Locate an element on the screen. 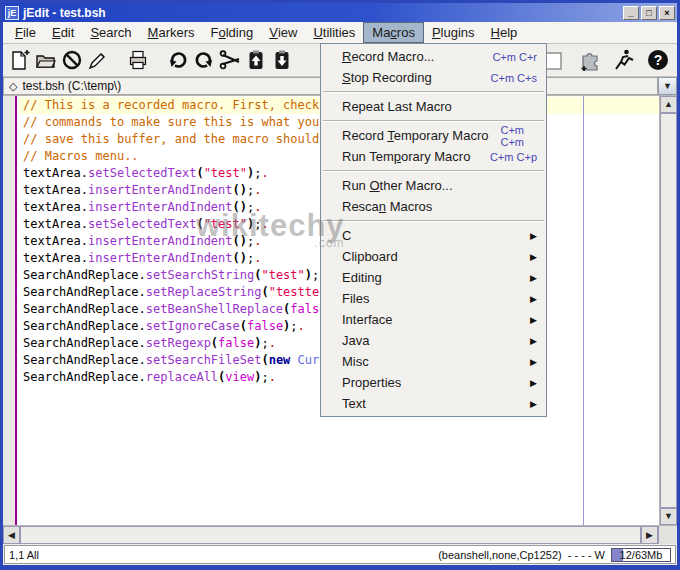 The image size is (680, 570). memory-gauge: 12/63Mb is located at coordinates (641, 555).